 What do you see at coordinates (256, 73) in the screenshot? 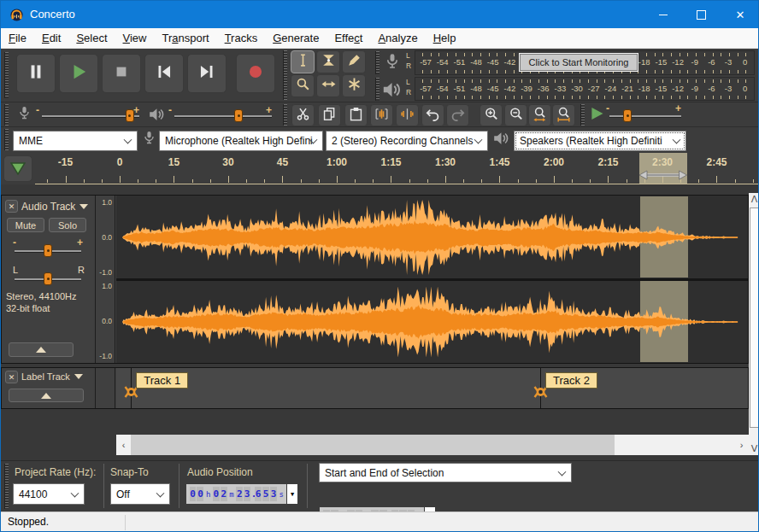
I see `record-button` at bounding box center [256, 73].